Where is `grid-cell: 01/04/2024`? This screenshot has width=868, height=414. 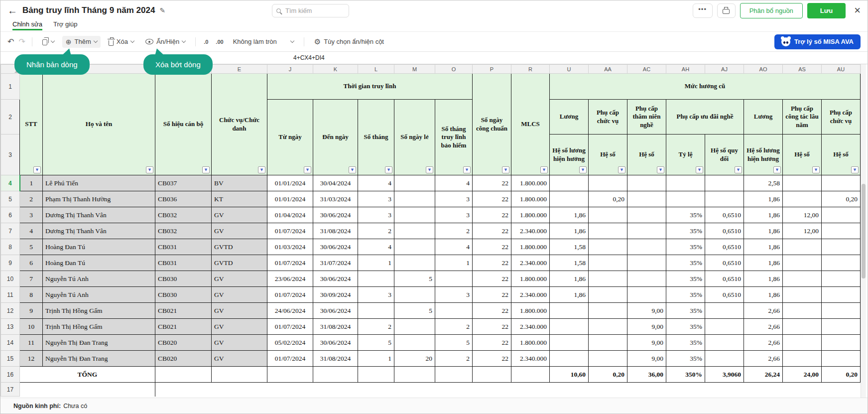
grid-cell: 01/04/2024 is located at coordinates (290, 215).